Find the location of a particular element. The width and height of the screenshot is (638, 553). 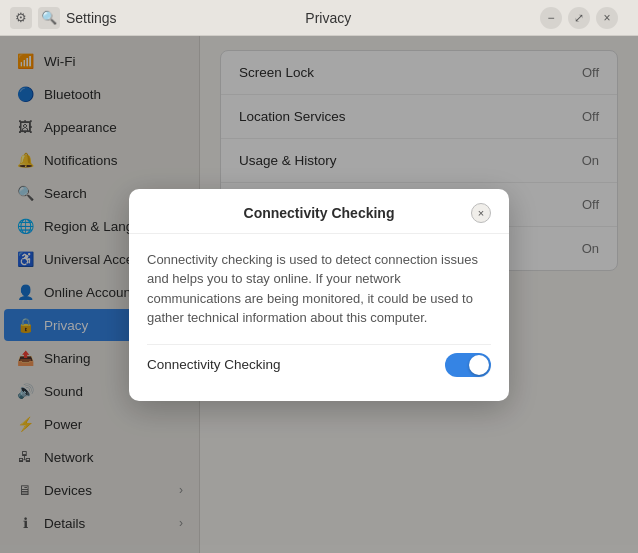

connectivity-checking-label: Connectivity Checking is located at coordinates (296, 364).